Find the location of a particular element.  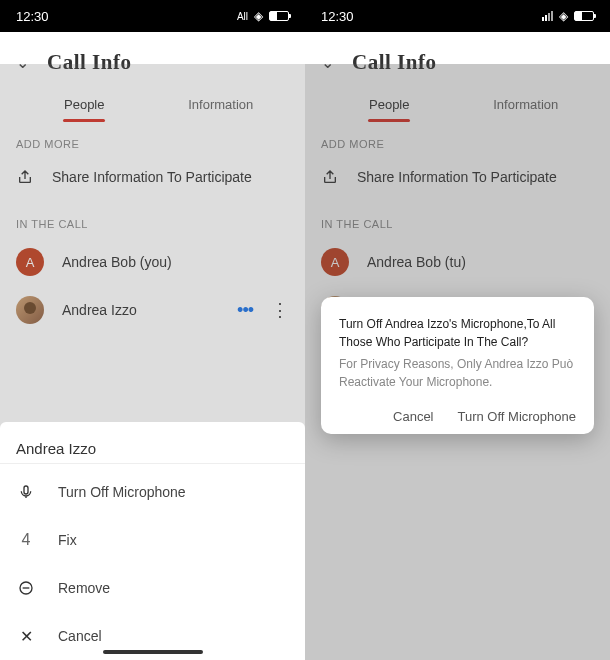

sheet-item-label: Cancel is located at coordinates (80, 636).